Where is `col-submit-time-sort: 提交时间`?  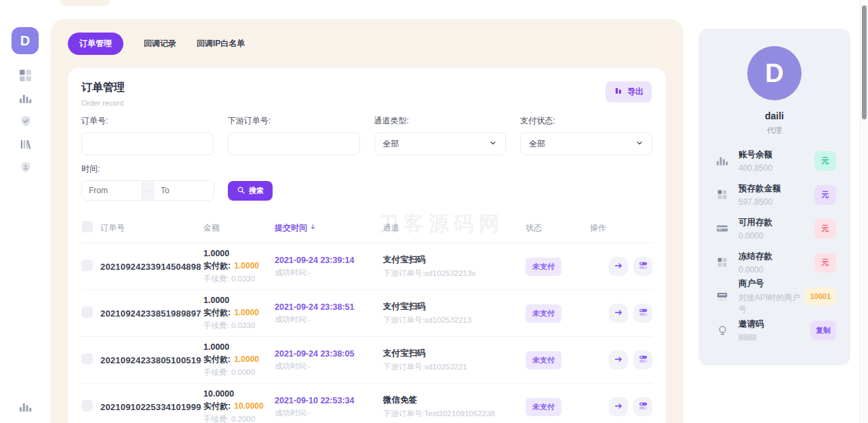 col-submit-time-sort: 提交时间 is located at coordinates (329, 228).